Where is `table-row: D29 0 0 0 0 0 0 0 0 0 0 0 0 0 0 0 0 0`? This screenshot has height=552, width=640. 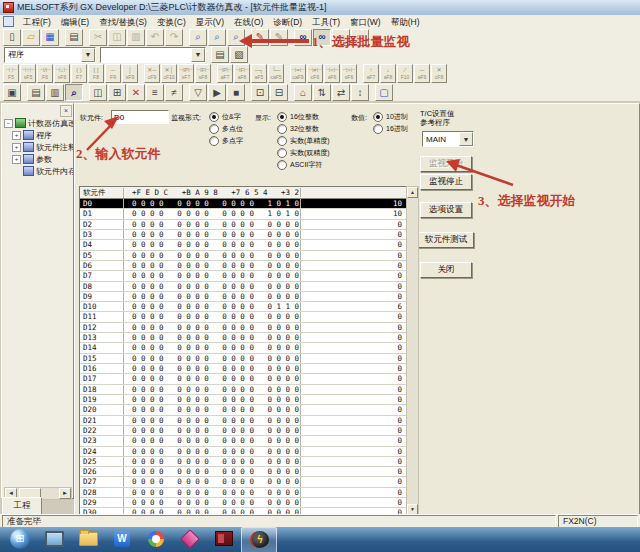 table-row: D29 0 0 0 0 0 0 0 0 0 0 0 0 0 0 0 0 0 is located at coordinates (244, 503).